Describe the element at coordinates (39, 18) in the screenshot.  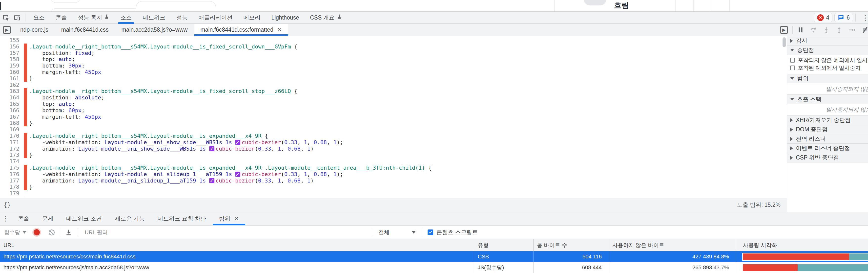
I see `panel-tab-요소: 요소` at that location.